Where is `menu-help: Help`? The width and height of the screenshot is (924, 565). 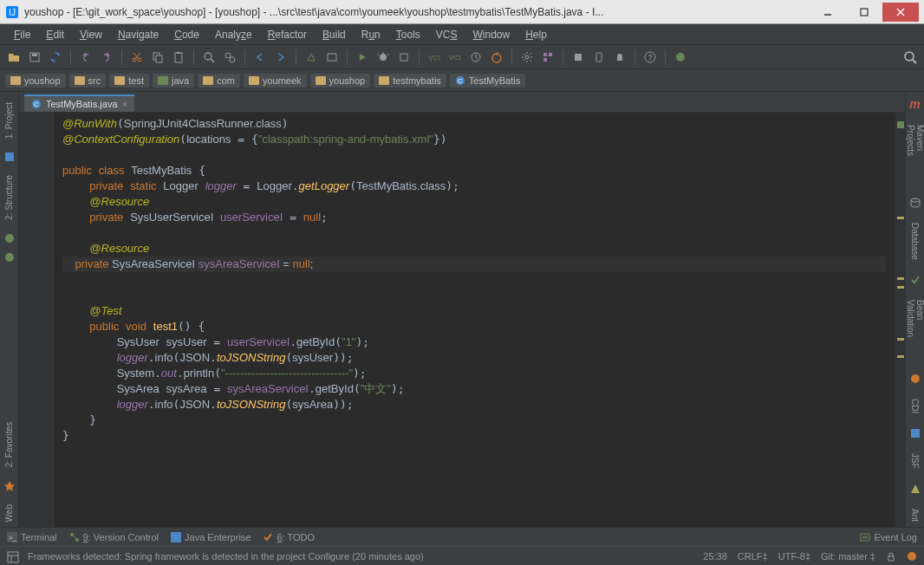
menu-help: Help is located at coordinates (536, 35).